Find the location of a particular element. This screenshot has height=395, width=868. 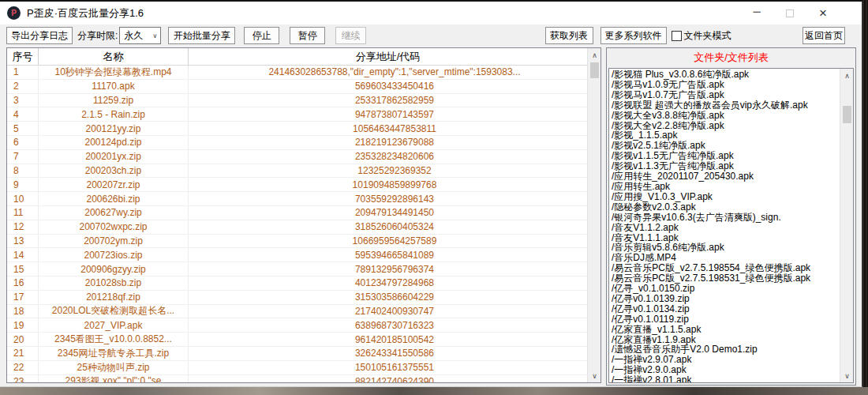

file-name: 25种动物叫声.zip is located at coordinates (114, 368).